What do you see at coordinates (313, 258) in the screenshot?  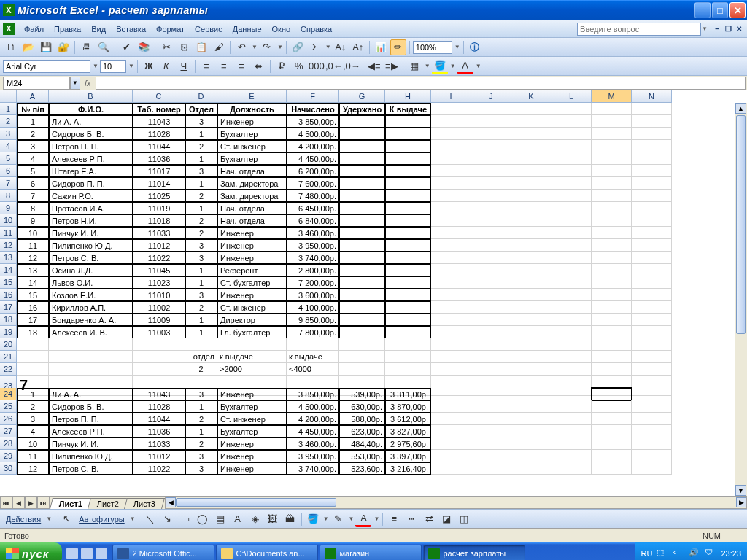 I see `cell: 3 740,00р.` at bounding box center [313, 258].